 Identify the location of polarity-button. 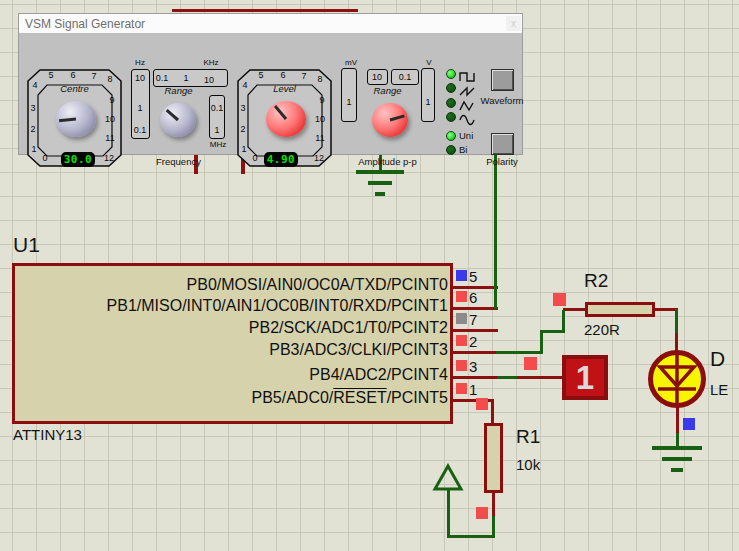
(502, 144).